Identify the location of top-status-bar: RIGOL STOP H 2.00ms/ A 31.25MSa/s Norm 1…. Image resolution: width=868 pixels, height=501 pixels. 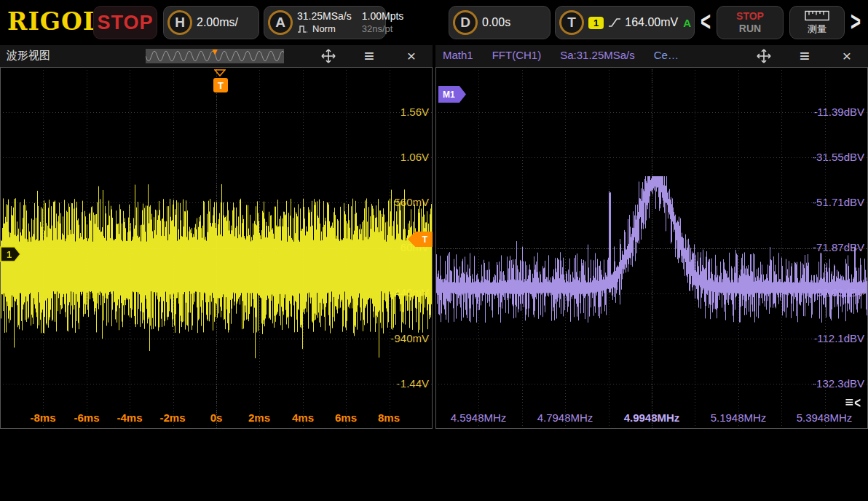
(434, 23).